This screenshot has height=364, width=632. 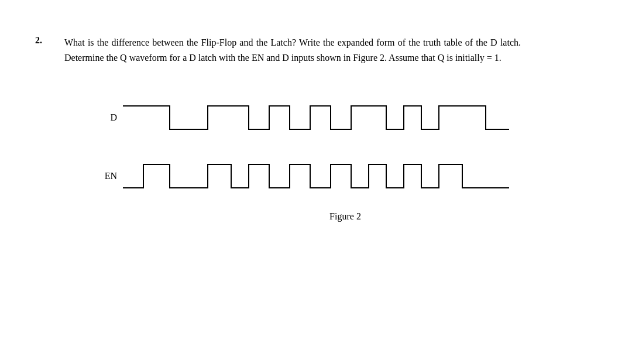 I want to click on d-label: D, so click(x=105, y=118).